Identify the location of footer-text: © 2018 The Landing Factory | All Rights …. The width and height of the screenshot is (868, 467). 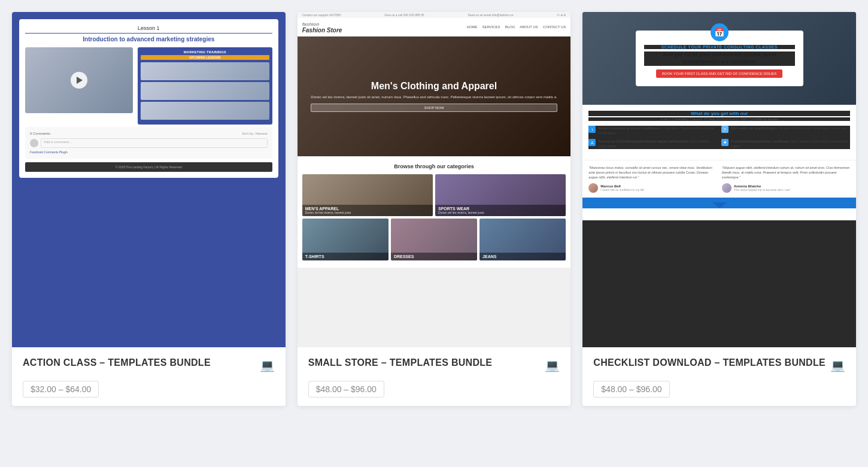
(148, 167).